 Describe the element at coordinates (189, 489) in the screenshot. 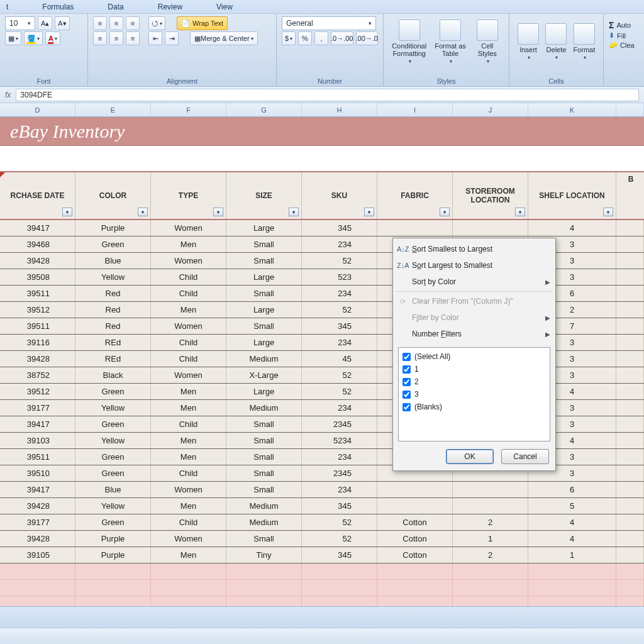

I see `table-cell: Women` at that location.